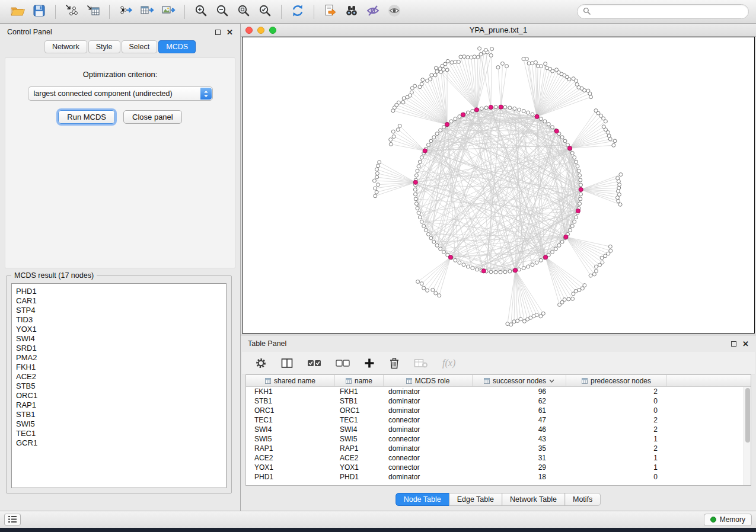 This screenshot has height=532, width=756. What do you see at coordinates (359, 430) in the screenshot?
I see `table-cell: SWI4` at bounding box center [359, 430].